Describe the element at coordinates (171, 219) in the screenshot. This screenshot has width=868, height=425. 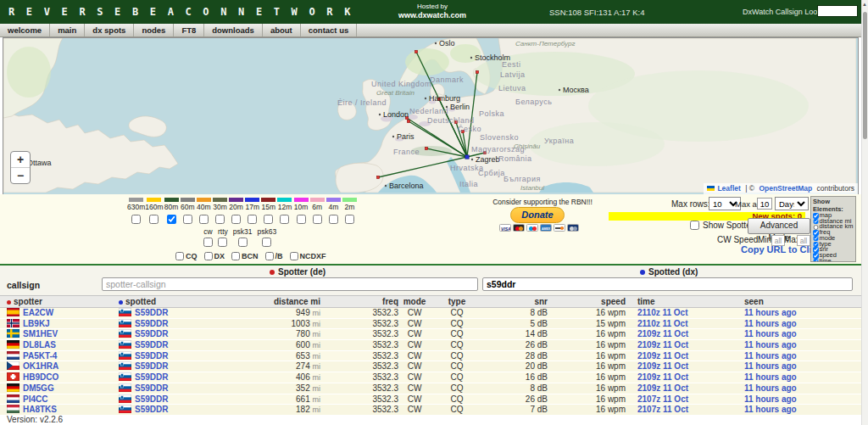
I see `band-checkbox-80m` at that location.